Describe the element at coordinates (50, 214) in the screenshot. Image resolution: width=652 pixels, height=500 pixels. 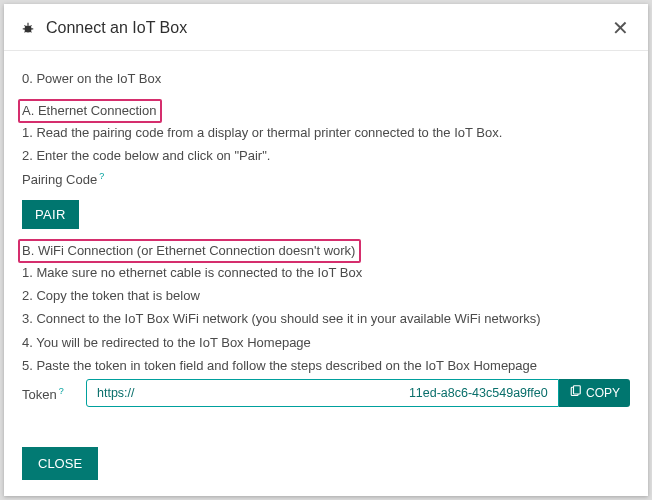
I see `pair-button: PAIR` at that location.